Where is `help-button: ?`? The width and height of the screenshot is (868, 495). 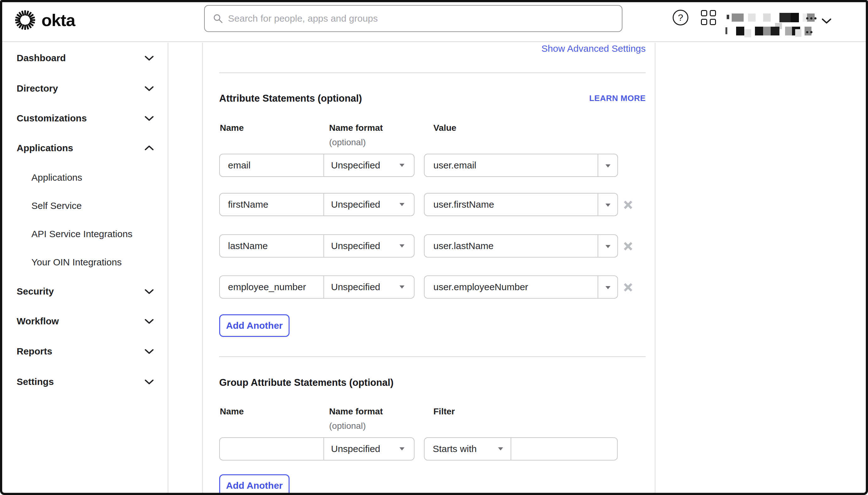
help-button: ? is located at coordinates (681, 18).